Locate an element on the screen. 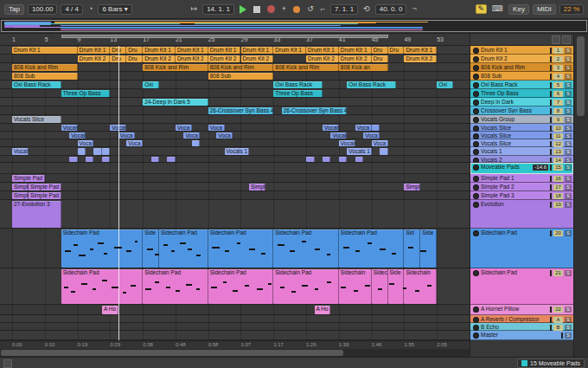  track-activator-button: 4 is located at coordinates (559, 76).